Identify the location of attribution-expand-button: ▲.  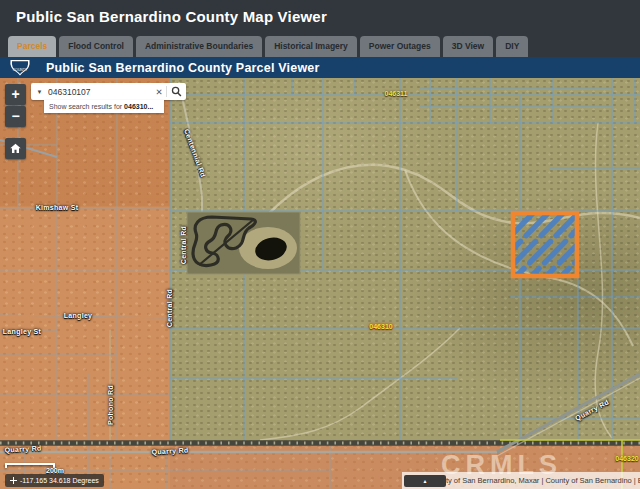
(425, 481).